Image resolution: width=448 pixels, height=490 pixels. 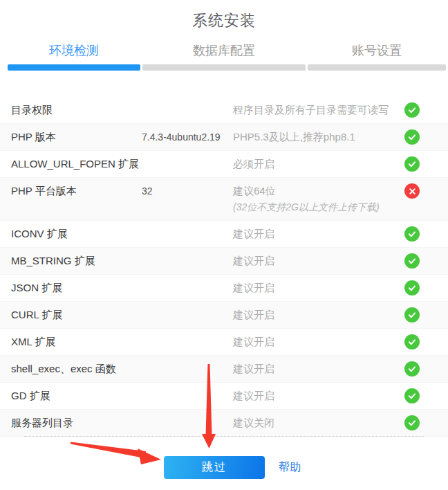 What do you see at coordinates (74, 51) in the screenshot?
I see `tab-env-check: 环境检测` at bounding box center [74, 51].